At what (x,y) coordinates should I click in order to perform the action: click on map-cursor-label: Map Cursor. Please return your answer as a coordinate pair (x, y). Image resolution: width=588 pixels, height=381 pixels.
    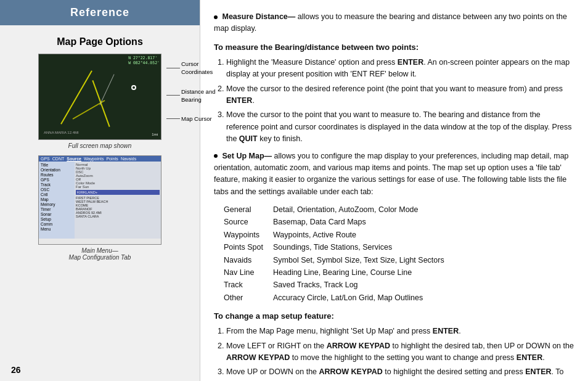
    Looking at the image, I should click on (197, 118).